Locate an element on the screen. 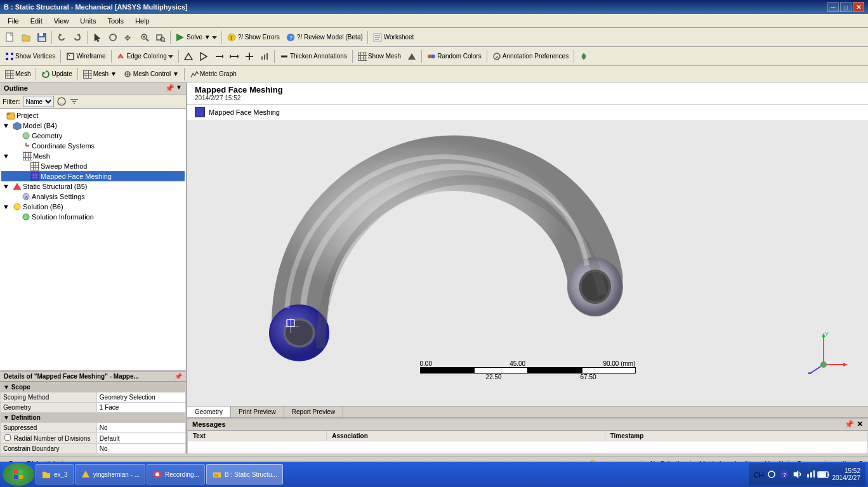 This screenshot has width=868, height=487. tree-solution-info: i Solution Information is located at coordinates (93, 217).